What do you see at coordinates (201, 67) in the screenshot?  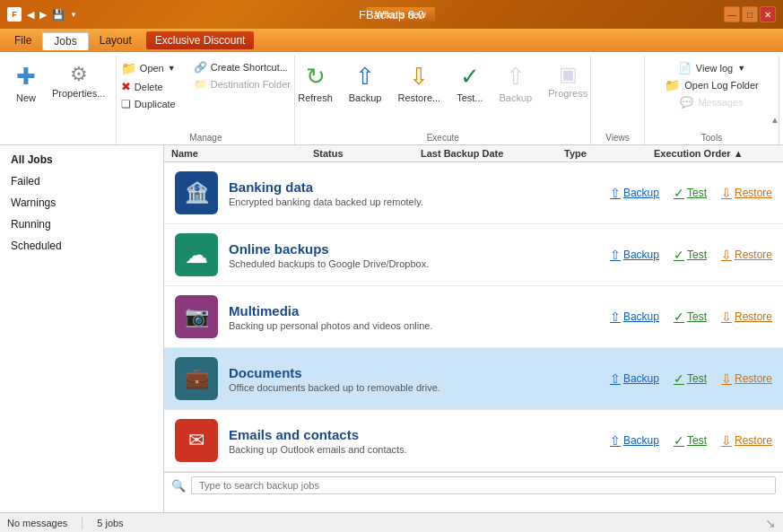 I see `shortcut-icon: 🔗` at bounding box center [201, 67].